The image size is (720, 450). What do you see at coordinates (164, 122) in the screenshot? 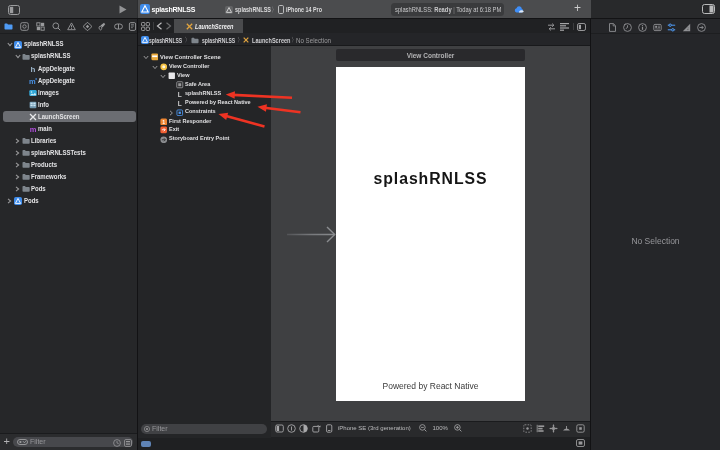
I see `svg-text: 1` at bounding box center [164, 122].